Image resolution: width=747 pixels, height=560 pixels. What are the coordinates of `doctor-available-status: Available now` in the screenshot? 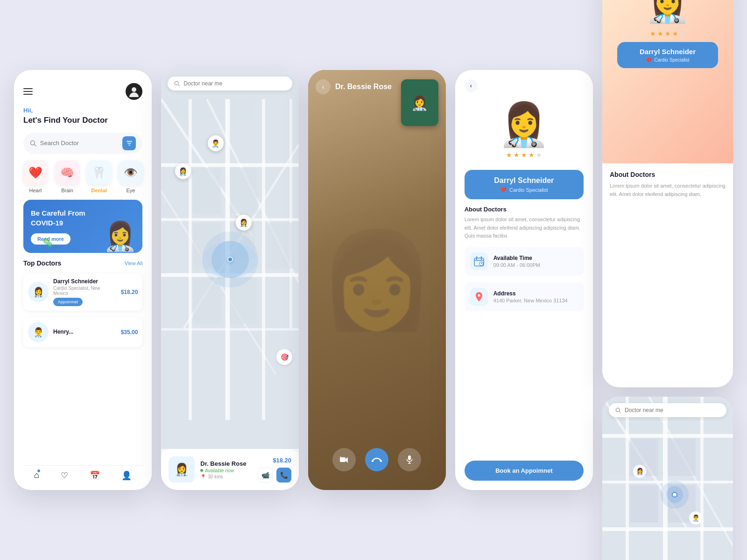 It's located at (226, 470).